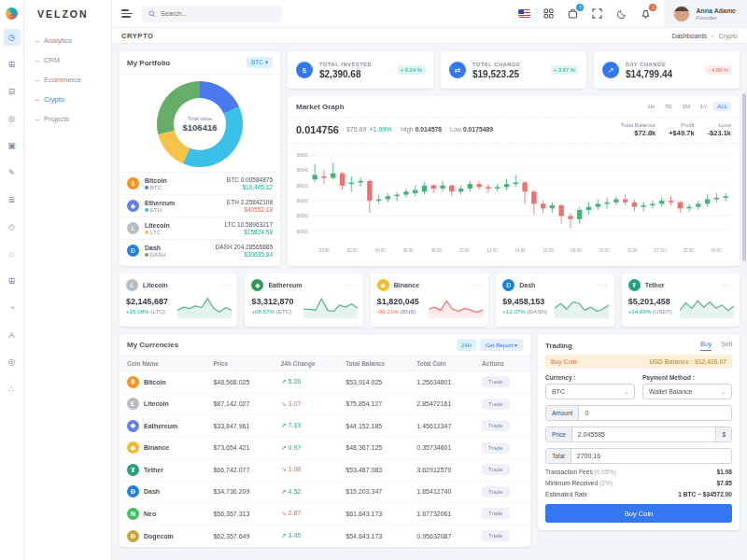  I want to click on price-input, so click(644, 435).